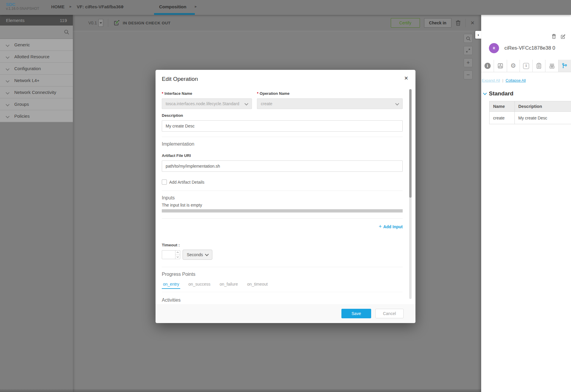 The width and height of the screenshot is (571, 392). What do you see at coordinates (36, 92) in the screenshot?
I see `sidebar-item-network-connectivity: Network Connectivity` at bounding box center [36, 92].